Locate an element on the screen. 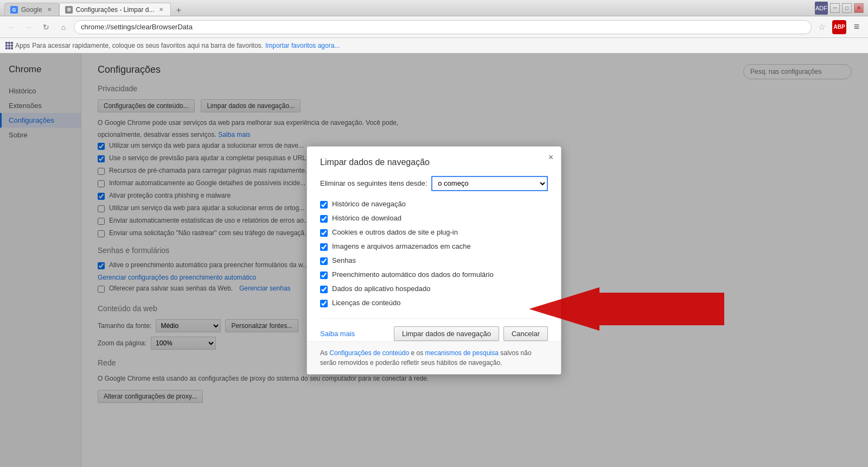 This screenshot has height=467, width=868. tab-google: G Google ✕ is located at coordinates (31, 9).